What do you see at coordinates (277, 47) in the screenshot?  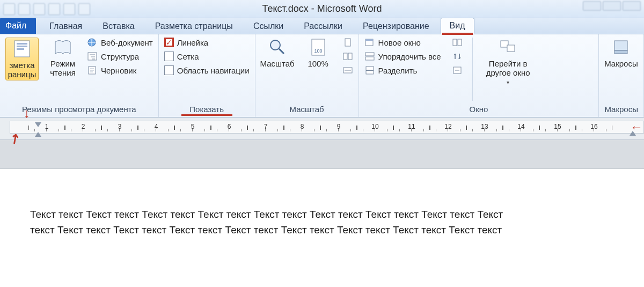 I see `magnifier-icon` at bounding box center [277, 47].